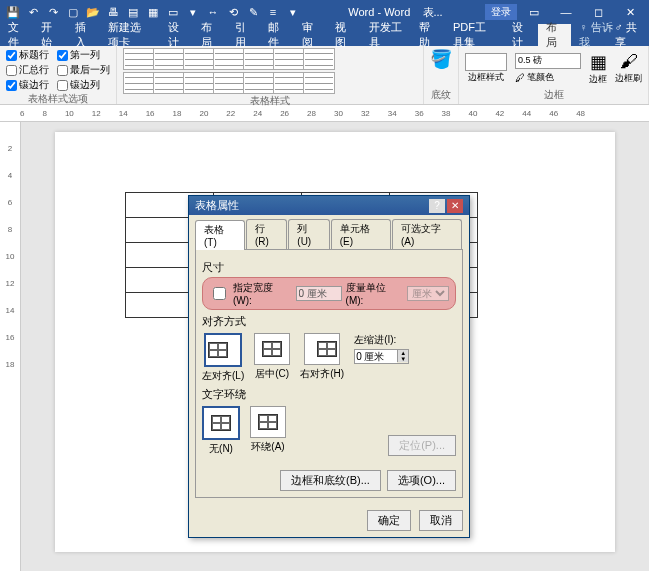  What do you see at coordinates (153, 12) in the screenshot?
I see `qat-icon: ▦` at bounding box center [153, 12].